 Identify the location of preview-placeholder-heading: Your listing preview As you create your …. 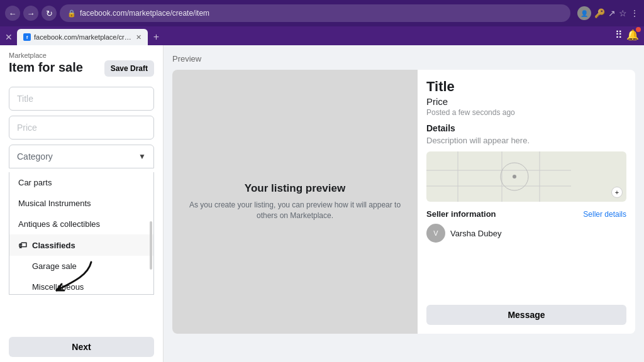
(295, 202).